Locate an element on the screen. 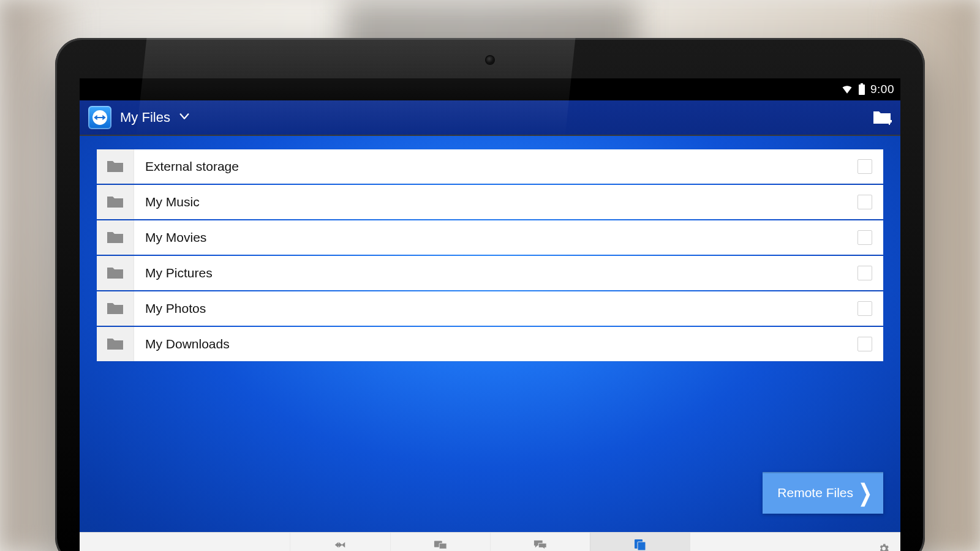 The height and width of the screenshot is (551, 980). folder-row: My Movies is located at coordinates (490, 238).